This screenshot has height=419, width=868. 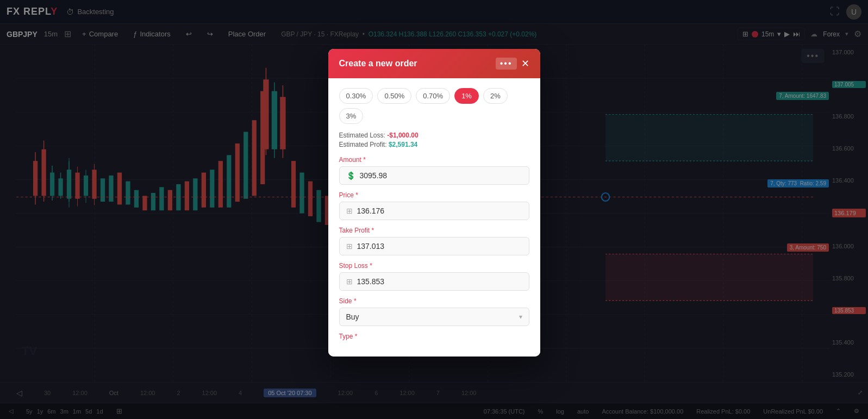 I want to click on estimated-loss-label: Estimated Loss:, so click(x=362, y=135).